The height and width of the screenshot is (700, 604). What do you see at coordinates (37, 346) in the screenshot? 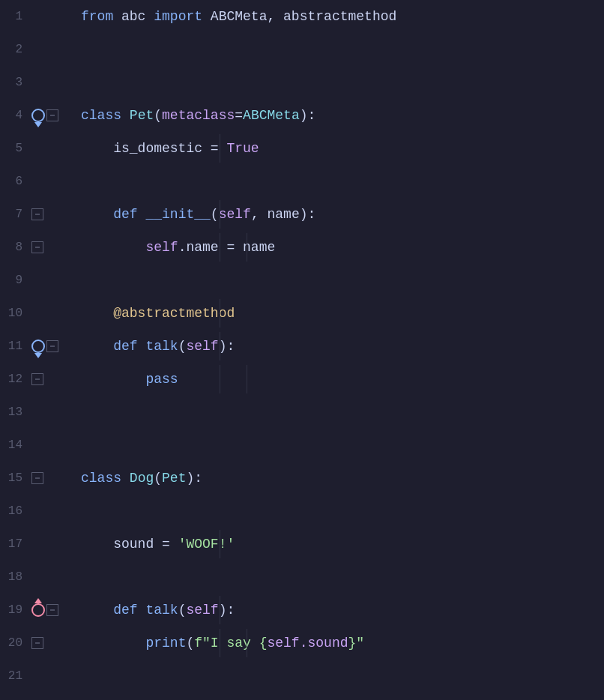
I see `gutter-row: 11` at bounding box center [37, 346].